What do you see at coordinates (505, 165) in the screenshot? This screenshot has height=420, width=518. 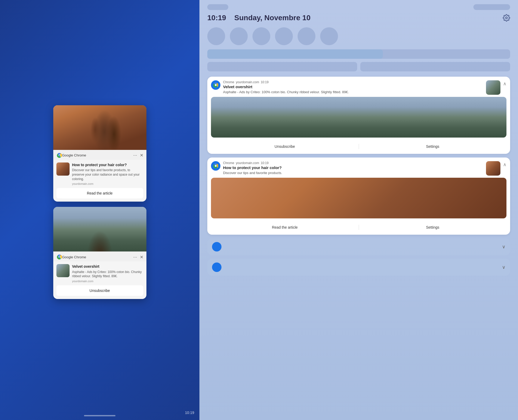 I see `notif2-collapse-icon: ∧` at bounding box center [505, 165].